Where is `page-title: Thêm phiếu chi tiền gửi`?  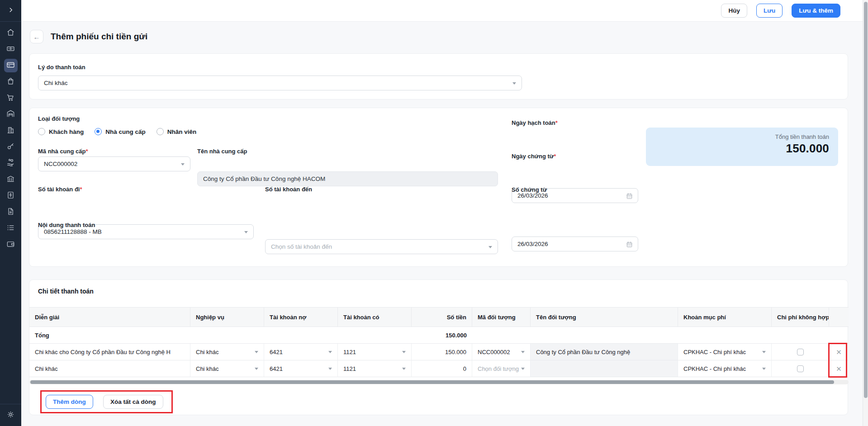 page-title: Thêm phiếu chi tiền gửi is located at coordinates (99, 37).